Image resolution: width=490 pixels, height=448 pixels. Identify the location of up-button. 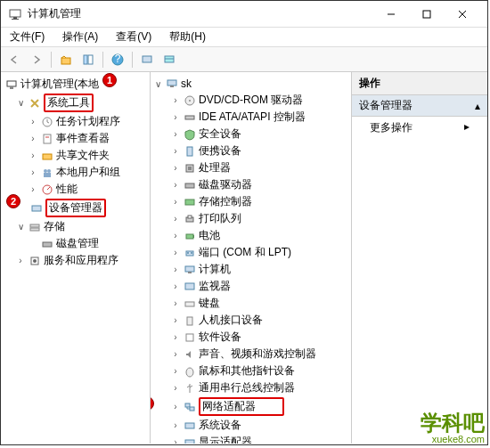
(66, 60).